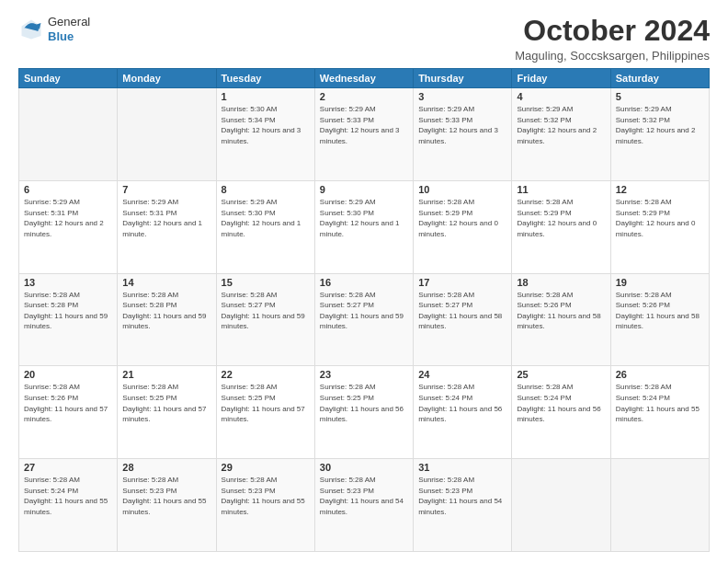 The width and height of the screenshot is (728, 563). Describe the element at coordinates (265, 506) in the screenshot. I see `cell-4-2: 29Sunrise: 5:28 AMSunset: 5:23 PMDayligh…` at that location.